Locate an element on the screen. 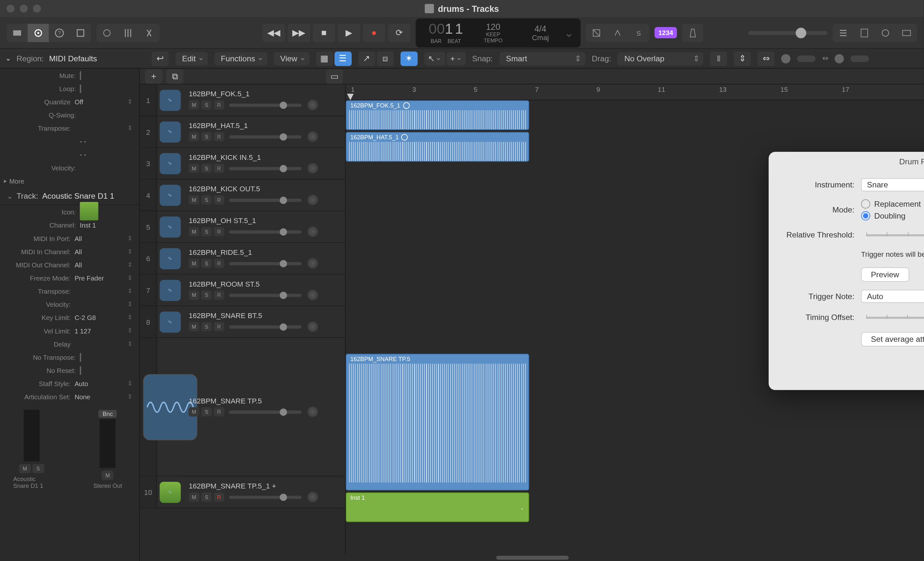 The width and height of the screenshot is (924, 561). midi-out-ch-stepper: ⇕ is located at coordinates (130, 265).